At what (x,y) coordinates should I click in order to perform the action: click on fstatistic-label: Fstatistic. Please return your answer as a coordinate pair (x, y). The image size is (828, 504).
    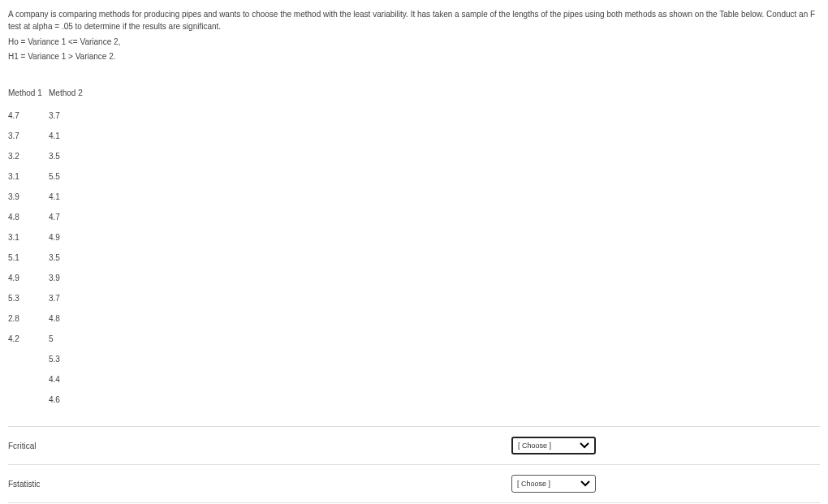
    Looking at the image, I should click on (260, 484).